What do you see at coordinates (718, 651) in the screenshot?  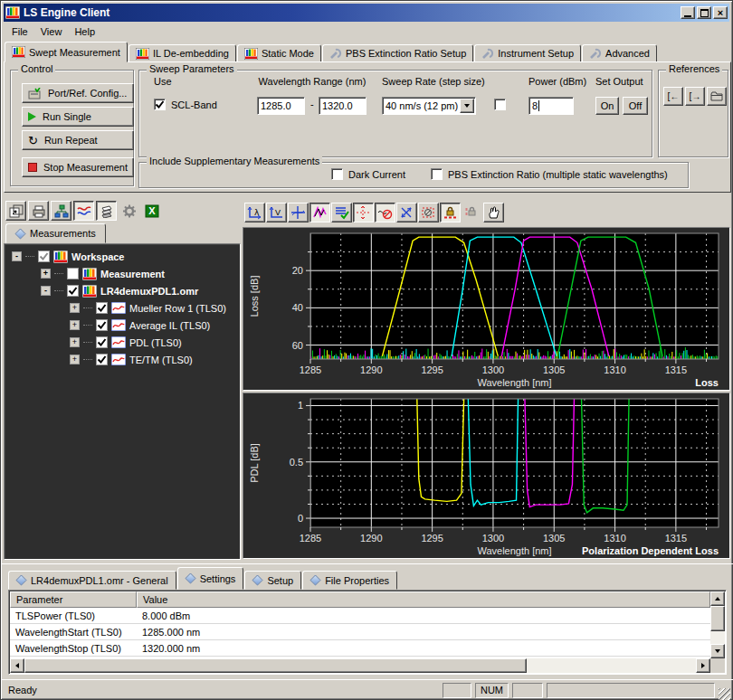 I see `scroll-down-button` at bounding box center [718, 651].